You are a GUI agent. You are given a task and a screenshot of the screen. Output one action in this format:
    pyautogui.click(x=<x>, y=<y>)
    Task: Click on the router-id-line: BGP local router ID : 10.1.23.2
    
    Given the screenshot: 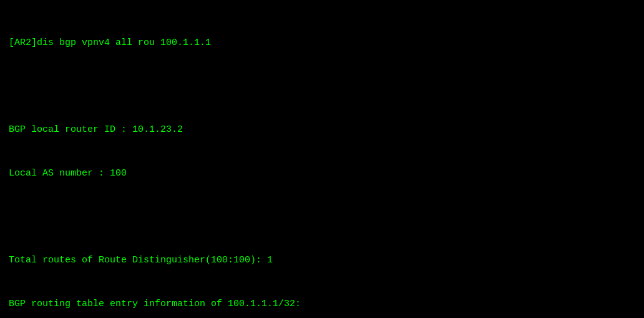 What is the action you would take?
    pyautogui.click(x=322, y=130)
    